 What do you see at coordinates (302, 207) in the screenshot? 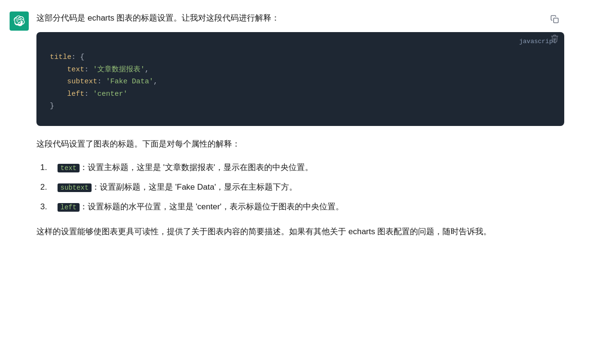
I see `list-item-3: 3. left：设置标题的水平位置，这里是 'center'，表示标题位于图表的…` at bounding box center [302, 207].